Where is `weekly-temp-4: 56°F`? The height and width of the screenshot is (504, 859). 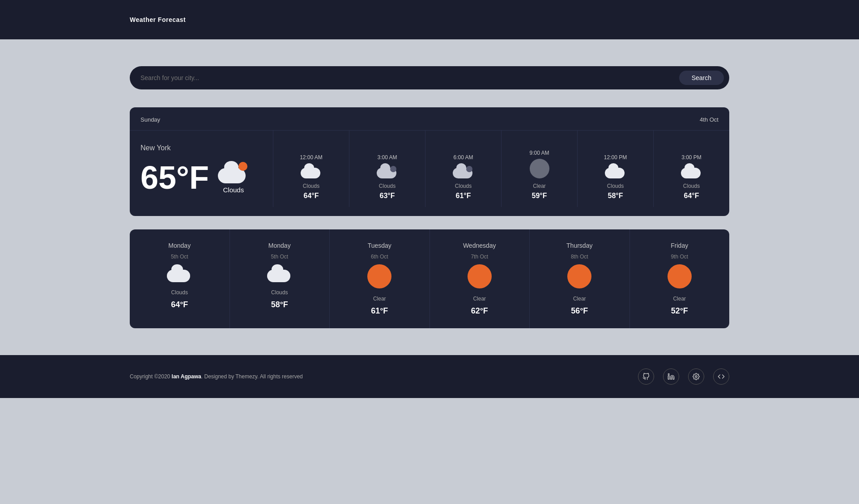
weekly-temp-4: 56°F is located at coordinates (579, 311).